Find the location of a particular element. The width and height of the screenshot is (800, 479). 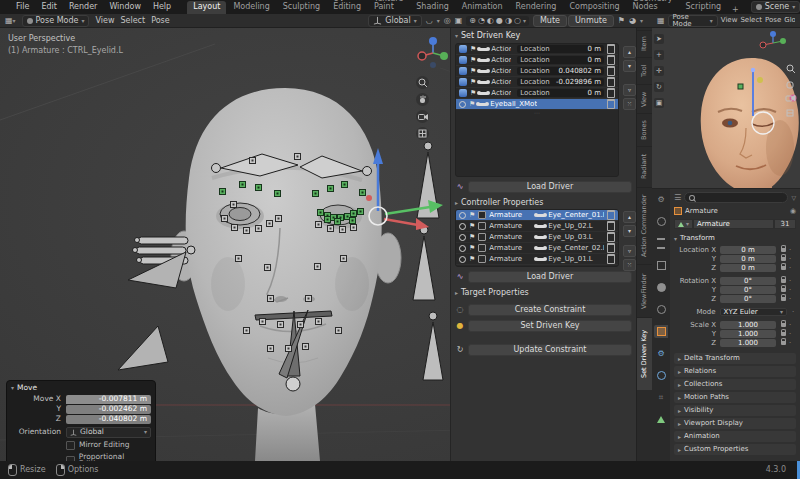

sidebar-tab-action-commander: Action Commander is located at coordinates (644, 226).